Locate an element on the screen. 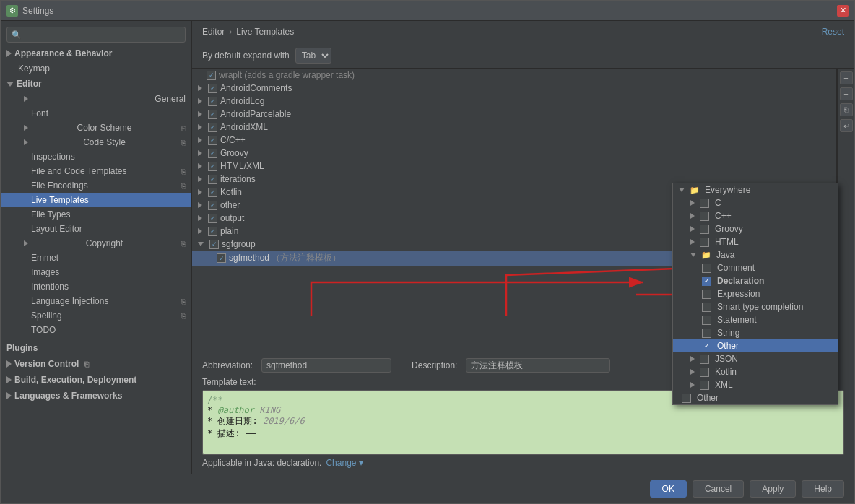 Image resolution: width=855 pixels, height=504 pixels. sidebar-item-languages: Languages & Frameworks is located at coordinates (96, 396).